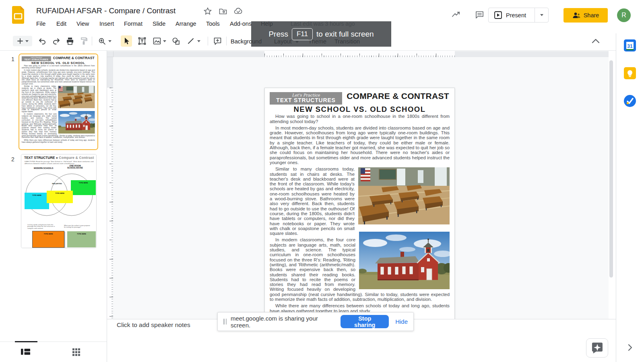  Describe the element at coordinates (516, 15) in the screenshot. I see `present-label: Present` at that location.